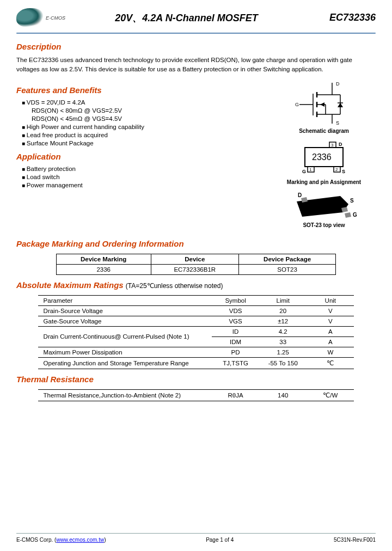 The image size is (392, 551). I want to click on table-header: Device Marking, so click(103, 259).